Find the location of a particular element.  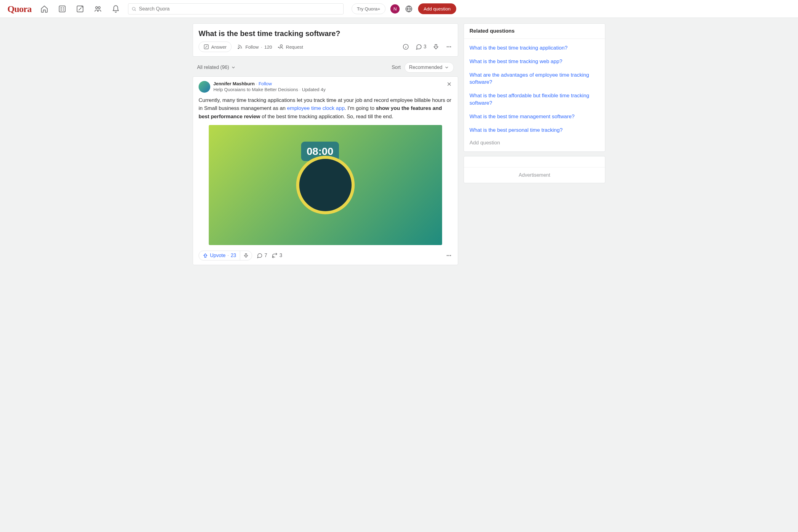

avatar: N is located at coordinates (395, 9).